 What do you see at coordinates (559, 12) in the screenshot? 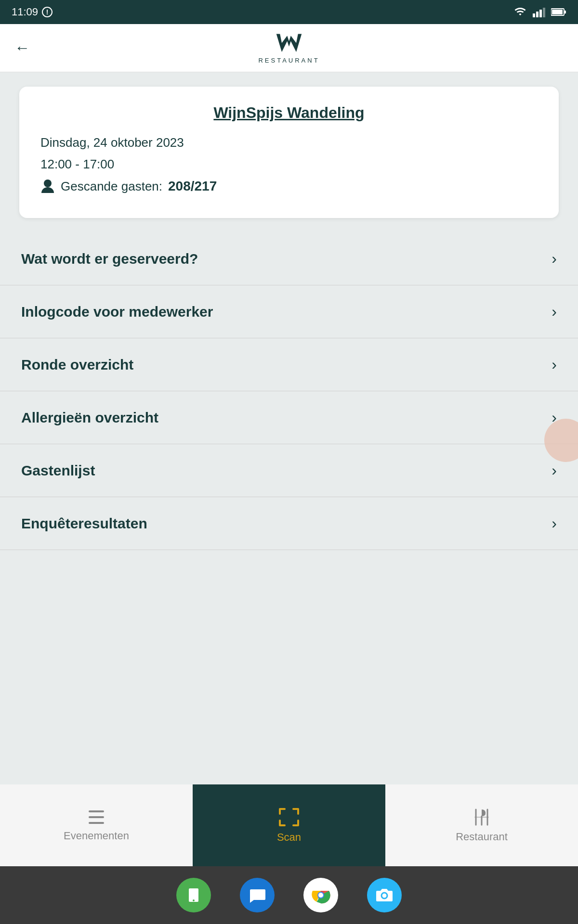
I see `battery-icon` at bounding box center [559, 12].